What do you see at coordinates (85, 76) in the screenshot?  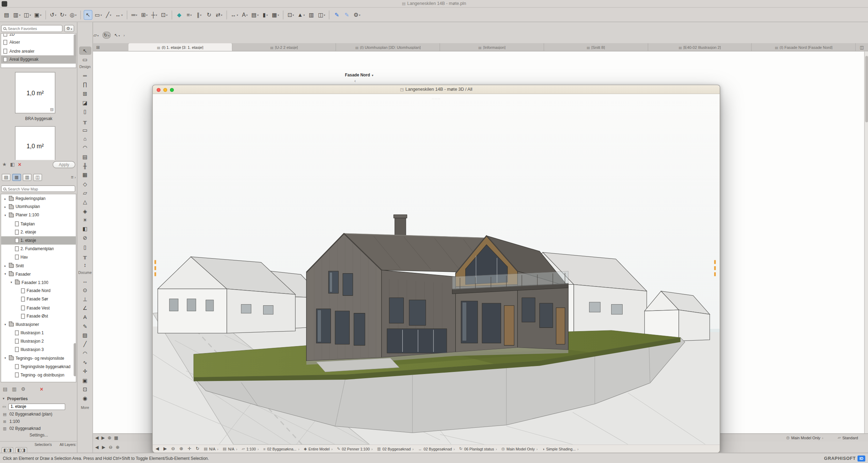 I see `tool-wall: ═` at bounding box center [85, 76].